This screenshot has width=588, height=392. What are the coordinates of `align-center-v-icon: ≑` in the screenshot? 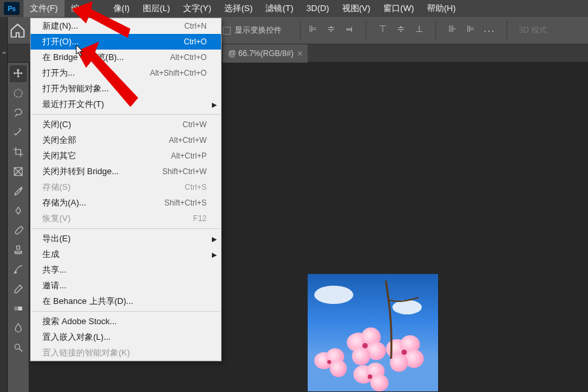 It's located at (401, 29).